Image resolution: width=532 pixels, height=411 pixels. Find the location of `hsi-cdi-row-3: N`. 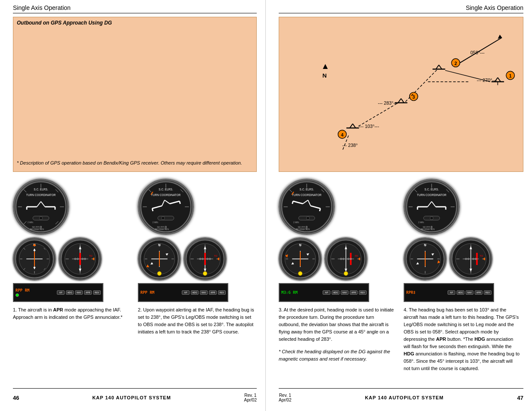

hsi-cdi-row-3: N is located at coordinates (323, 259).